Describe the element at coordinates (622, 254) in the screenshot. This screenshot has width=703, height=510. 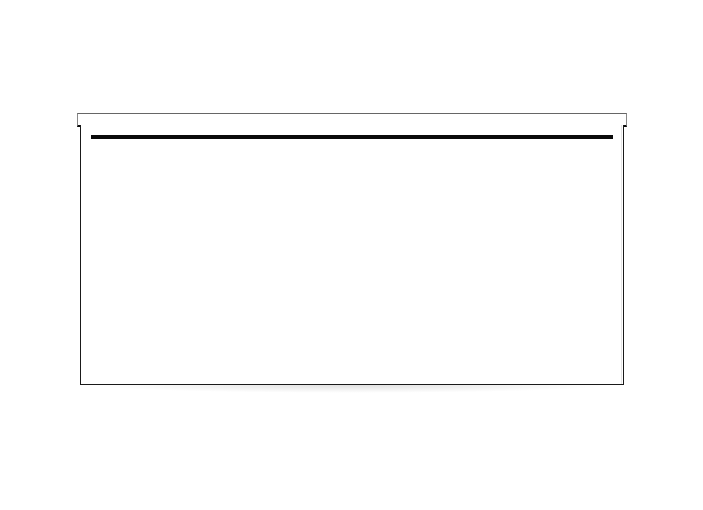
I see `right-edge` at that location.